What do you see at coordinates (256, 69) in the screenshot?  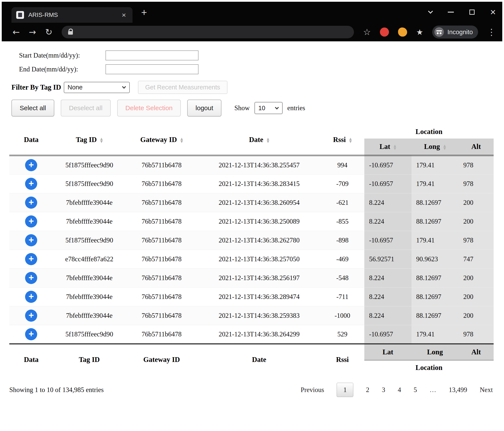 I see `end-date-row: End Date(mm/dd/yy):` at bounding box center [256, 69].